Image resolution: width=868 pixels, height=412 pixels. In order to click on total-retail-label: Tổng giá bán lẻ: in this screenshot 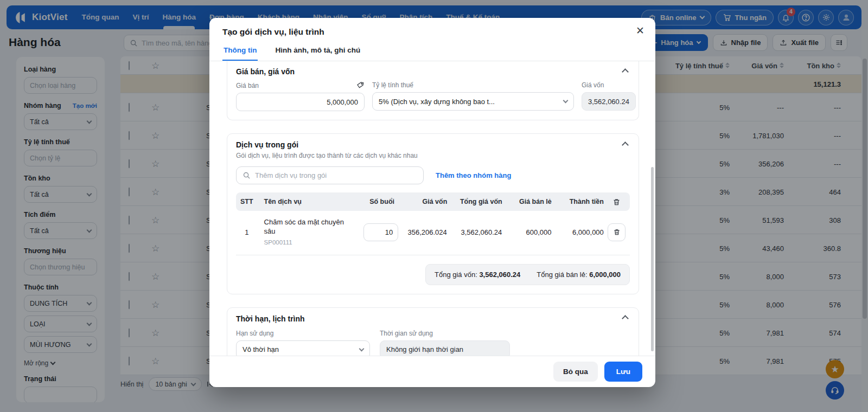, I will do `click(562, 274)`.